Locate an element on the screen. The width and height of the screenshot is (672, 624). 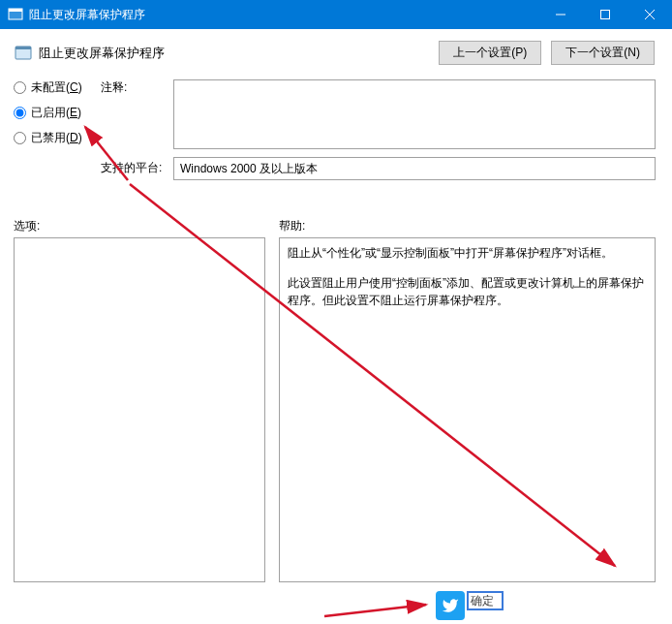
window-titlebar: 阻止更改屏幕保护程序 is located at coordinates (336, 15).